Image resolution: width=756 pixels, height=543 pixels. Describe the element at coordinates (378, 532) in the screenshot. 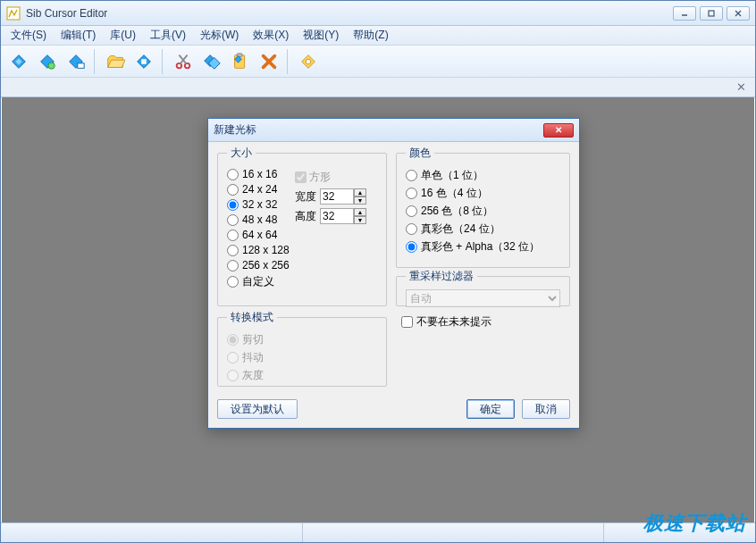

I see `status-bar` at that location.